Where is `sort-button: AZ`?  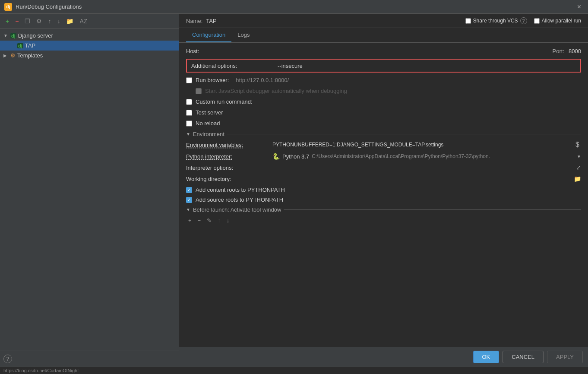 sort-button: AZ is located at coordinates (83, 21).